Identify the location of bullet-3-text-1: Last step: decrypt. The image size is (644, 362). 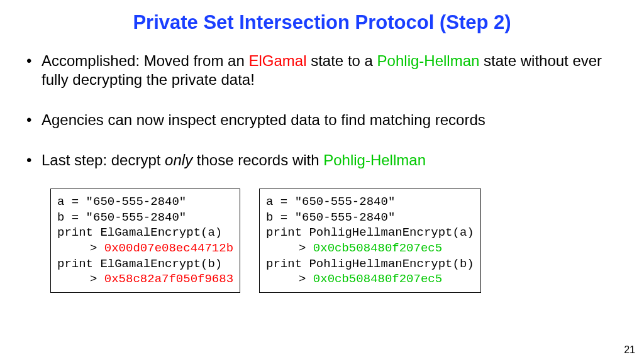
(103, 160).